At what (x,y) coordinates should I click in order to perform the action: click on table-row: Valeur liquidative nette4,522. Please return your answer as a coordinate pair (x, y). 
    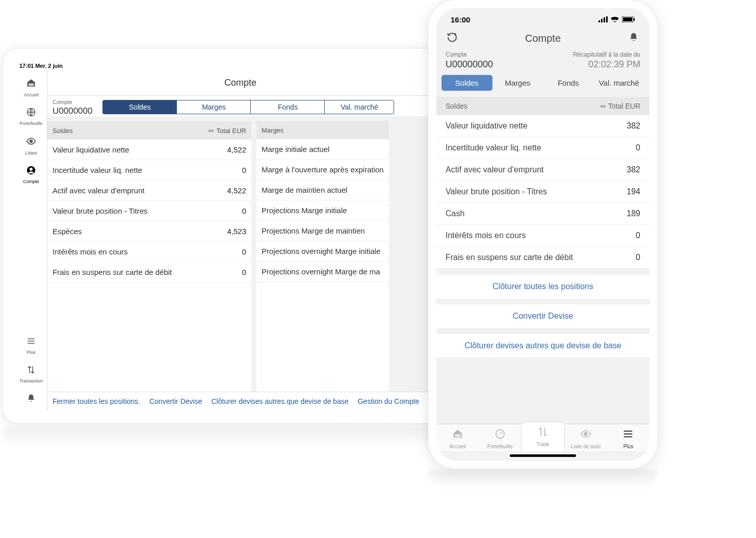
    Looking at the image, I should click on (149, 150).